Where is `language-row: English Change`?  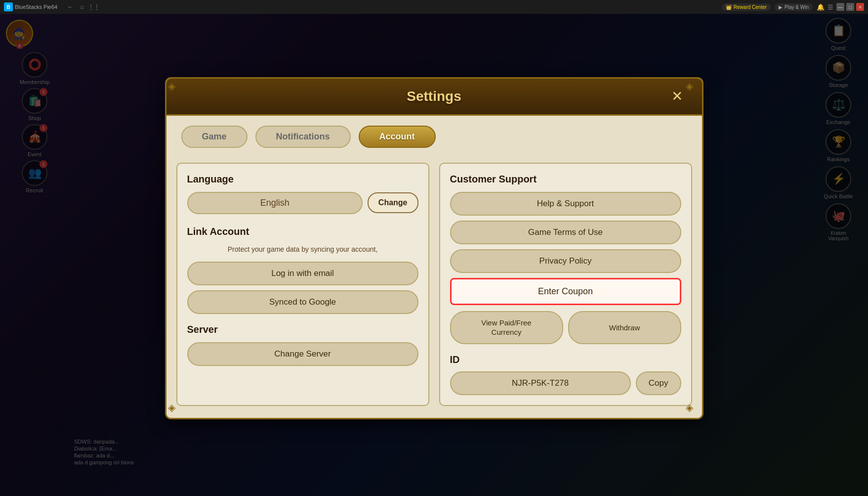
language-row: English Change is located at coordinates (303, 203).